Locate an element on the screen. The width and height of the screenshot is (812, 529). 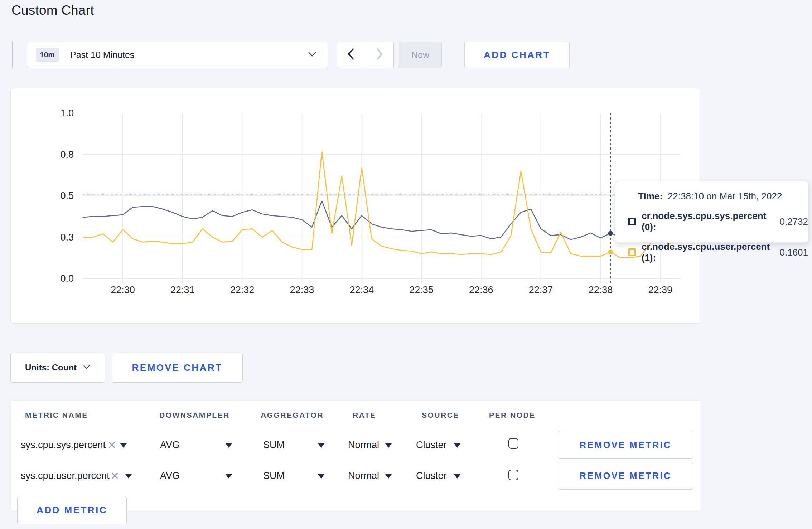
chevron-right-icon is located at coordinates (380, 55).